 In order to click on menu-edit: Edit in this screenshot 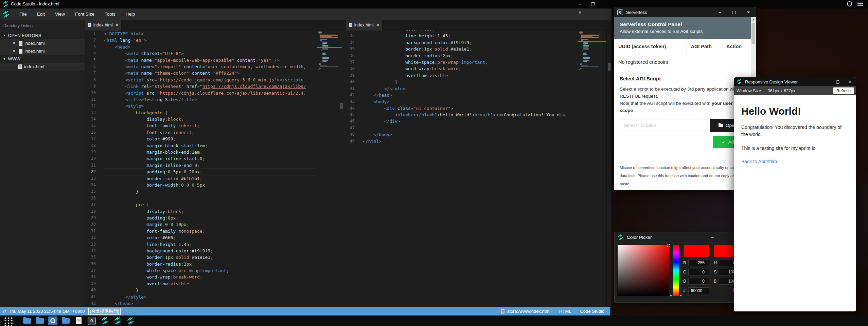, I will do `click(41, 14)`.